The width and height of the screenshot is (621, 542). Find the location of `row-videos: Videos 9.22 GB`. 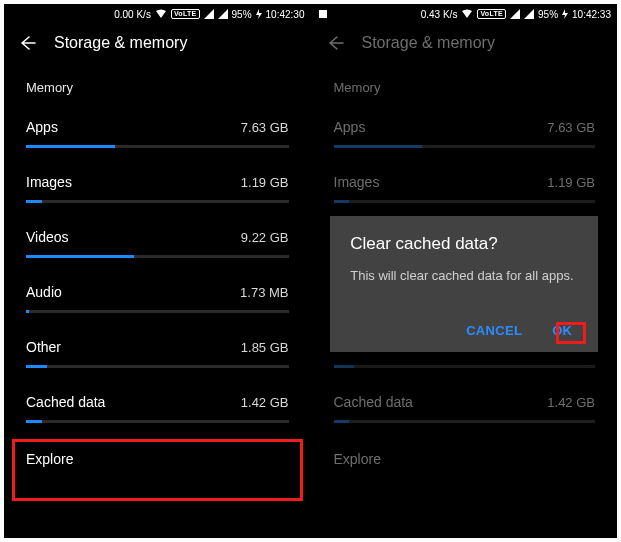

row-videos: Videos 9.22 GB is located at coordinates (158, 238).